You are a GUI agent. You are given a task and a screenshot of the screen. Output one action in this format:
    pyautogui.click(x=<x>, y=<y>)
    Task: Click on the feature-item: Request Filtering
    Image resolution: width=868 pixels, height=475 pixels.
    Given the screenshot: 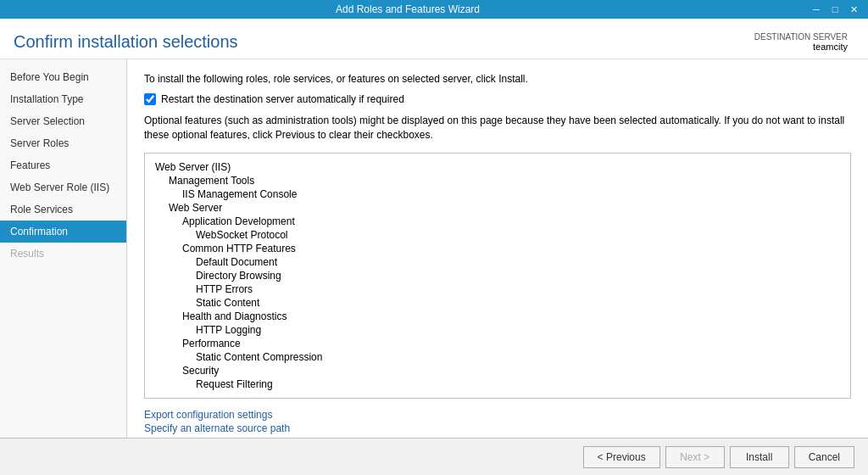 What is the action you would take?
    pyautogui.click(x=498, y=384)
    